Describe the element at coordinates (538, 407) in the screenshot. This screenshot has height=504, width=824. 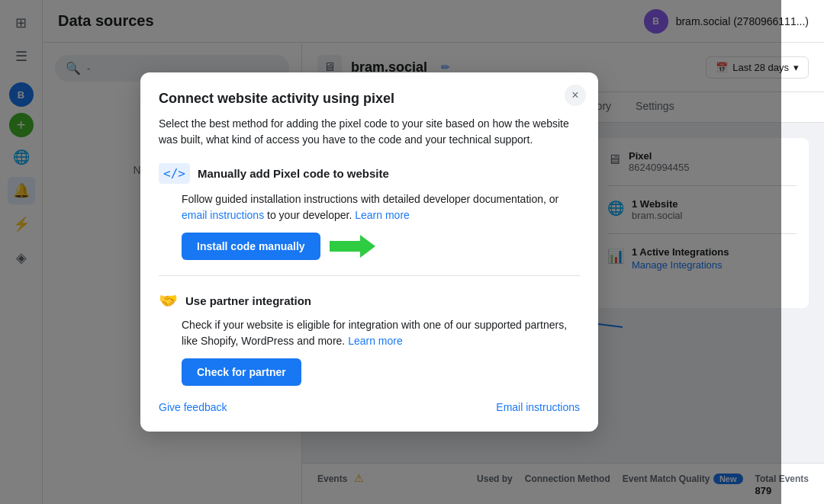
I see `email-instructions-footer-button: Email instructions` at that location.